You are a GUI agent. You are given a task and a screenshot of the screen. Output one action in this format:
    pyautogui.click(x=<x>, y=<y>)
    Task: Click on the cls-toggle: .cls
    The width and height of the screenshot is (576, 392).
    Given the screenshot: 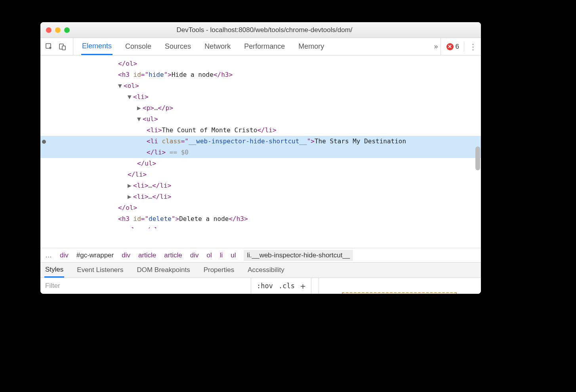 What is the action you would take?
    pyautogui.click(x=287, y=286)
    